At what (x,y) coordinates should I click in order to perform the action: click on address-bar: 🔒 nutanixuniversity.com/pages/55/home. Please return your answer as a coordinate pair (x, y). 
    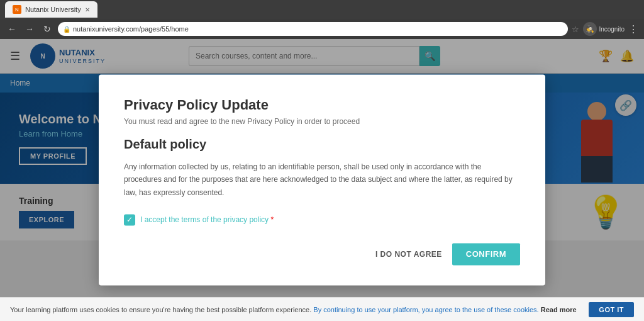
    Looking at the image, I should click on (313, 29).